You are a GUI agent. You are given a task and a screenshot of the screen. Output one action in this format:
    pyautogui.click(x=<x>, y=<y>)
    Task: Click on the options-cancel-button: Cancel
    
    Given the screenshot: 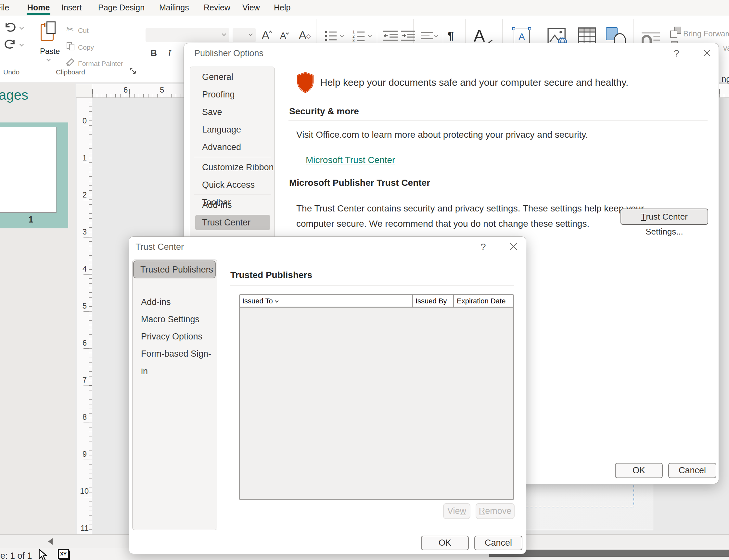 What is the action you would take?
    pyautogui.click(x=692, y=471)
    